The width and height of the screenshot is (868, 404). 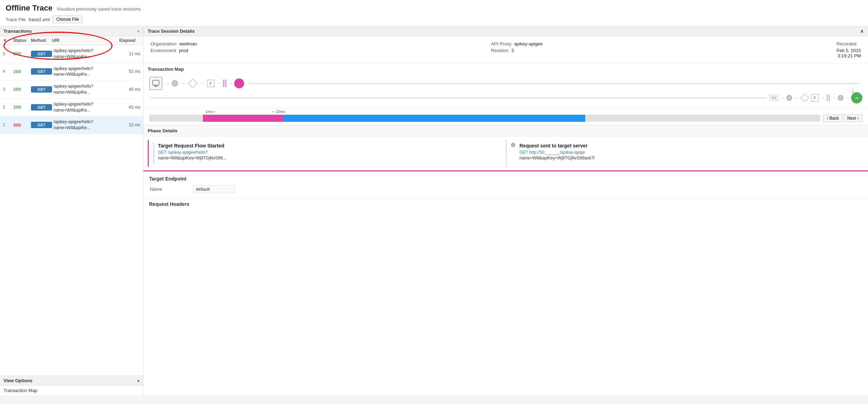 What do you see at coordinates (828, 98) in the screenshot?
I see `gray-bars-icon` at bounding box center [828, 98].